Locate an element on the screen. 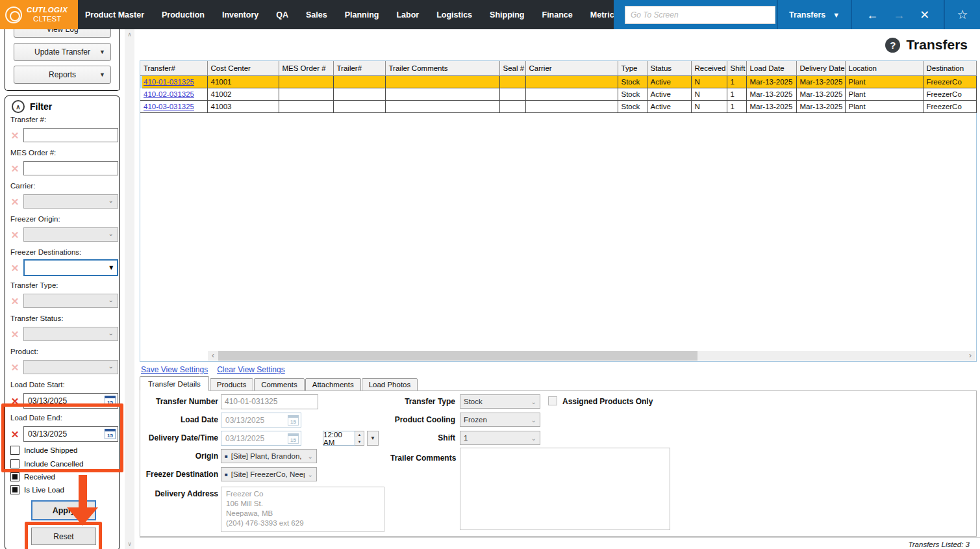 Image resolution: width=980 pixels, height=549 pixels. time-spinner: ▲ ▼ is located at coordinates (360, 438).